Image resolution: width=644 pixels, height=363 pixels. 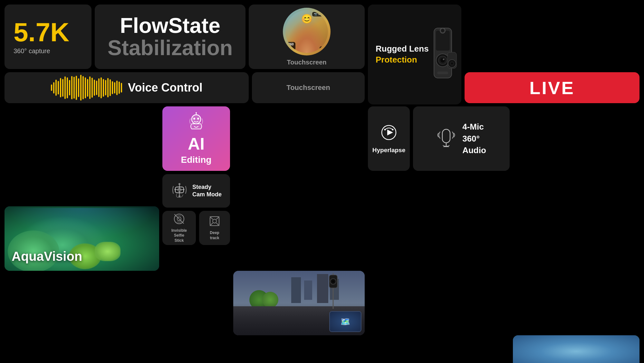 I want to click on rugged-device, so click(x=443, y=54).